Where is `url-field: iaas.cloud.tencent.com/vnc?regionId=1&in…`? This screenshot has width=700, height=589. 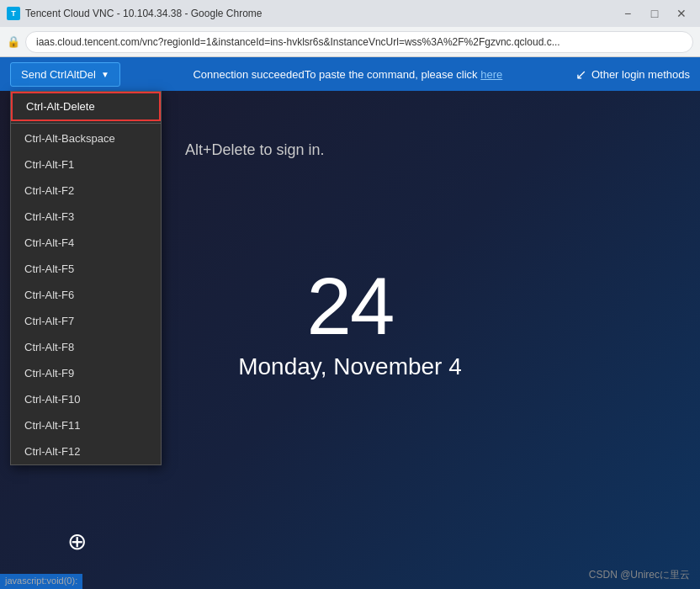
url-field: iaas.cloud.tencent.com/vnc?regionId=1&in… is located at coordinates (359, 42).